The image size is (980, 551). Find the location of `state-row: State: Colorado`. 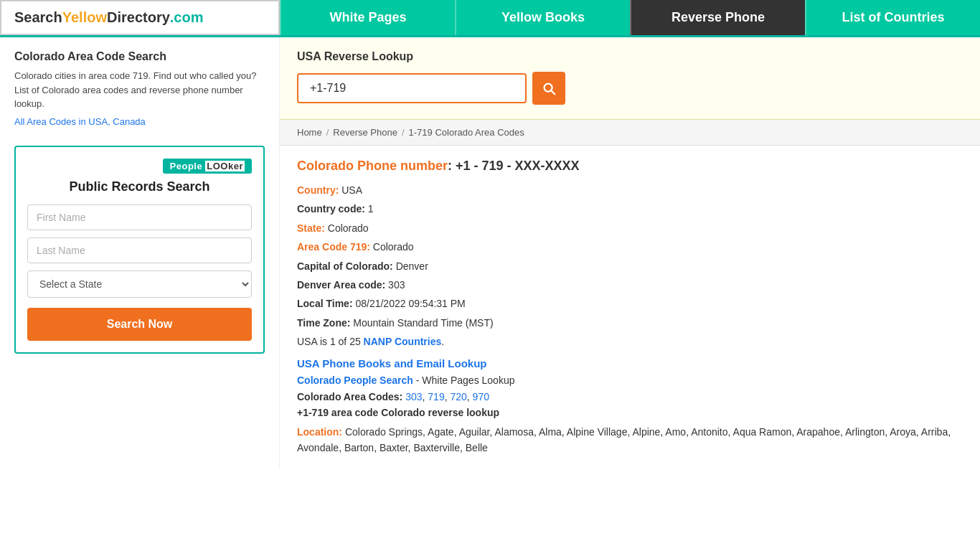

state-row: State: Colorado is located at coordinates (630, 228).